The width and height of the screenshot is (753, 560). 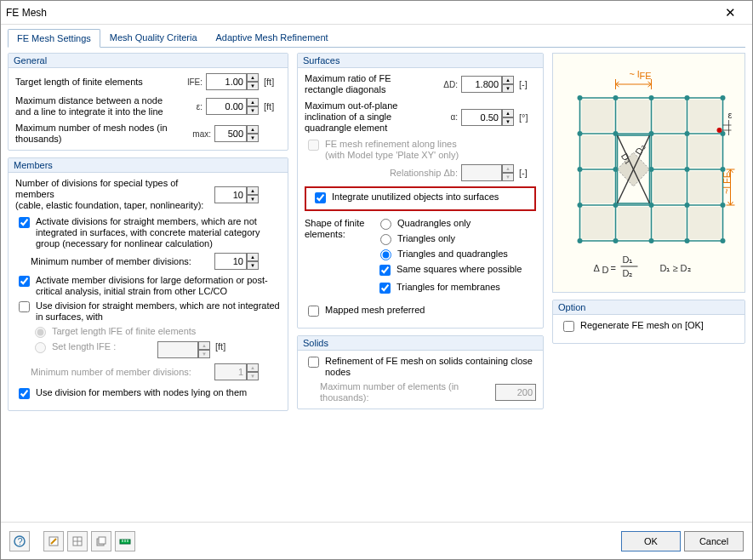 What do you see at coordinates (359, 13) in the screenshot?
I see `window-title: FE Mesh` at bounding box center [359, 13].